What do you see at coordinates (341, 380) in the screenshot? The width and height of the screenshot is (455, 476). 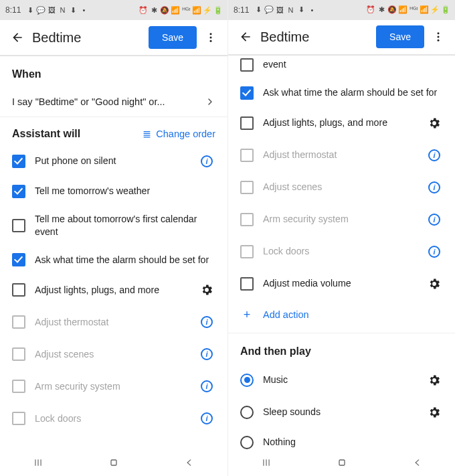 I see `play-option-row: Music` at bounding box center [341, 380].